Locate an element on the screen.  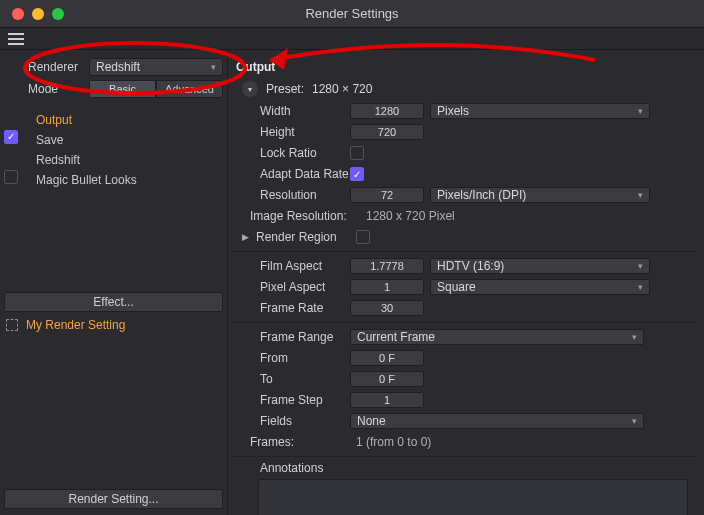
render-region-label: Render Region is located at coordinates (306, 237).